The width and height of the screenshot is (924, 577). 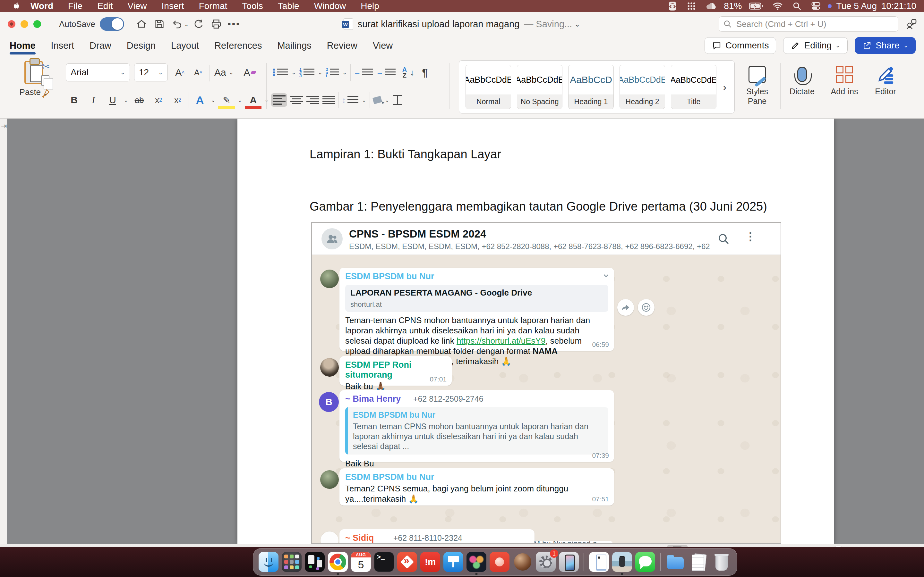 What do you see at coordinates (151, 73) in the screenshot?
I see `font-size-select: 12⌄` at bounding box center [151, 73].